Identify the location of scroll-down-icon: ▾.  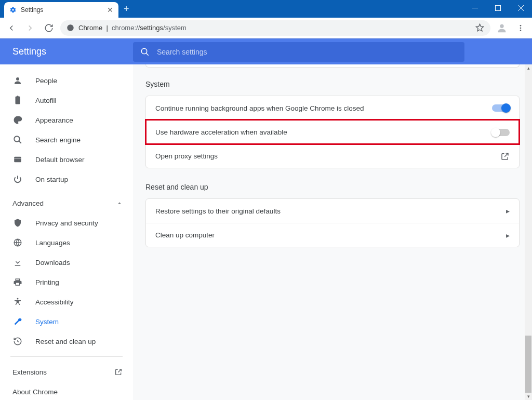
(528, 396).